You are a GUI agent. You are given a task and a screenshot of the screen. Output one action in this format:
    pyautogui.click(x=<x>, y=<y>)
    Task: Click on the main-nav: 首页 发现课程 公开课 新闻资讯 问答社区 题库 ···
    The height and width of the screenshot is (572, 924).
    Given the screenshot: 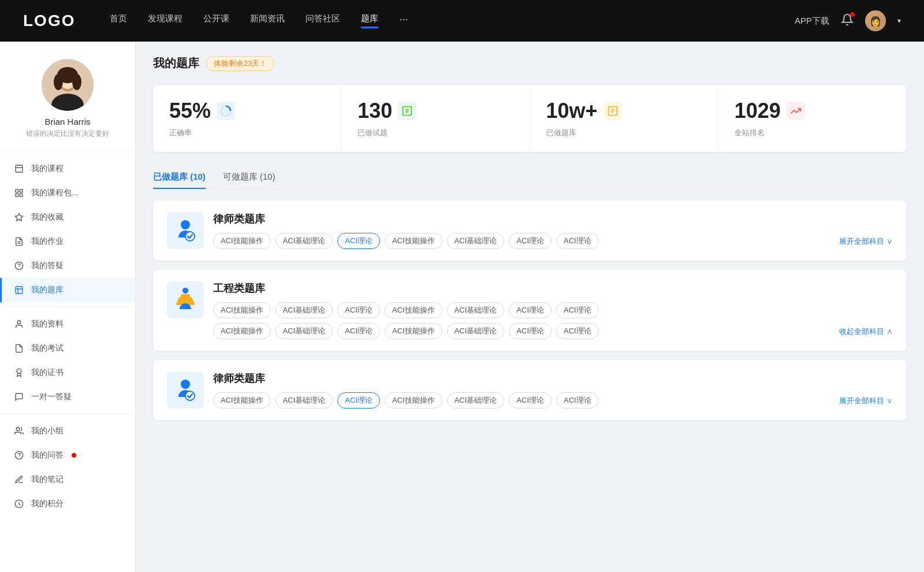 What is the action you would take?
    pyautogui.click(x=452, y=21)
    